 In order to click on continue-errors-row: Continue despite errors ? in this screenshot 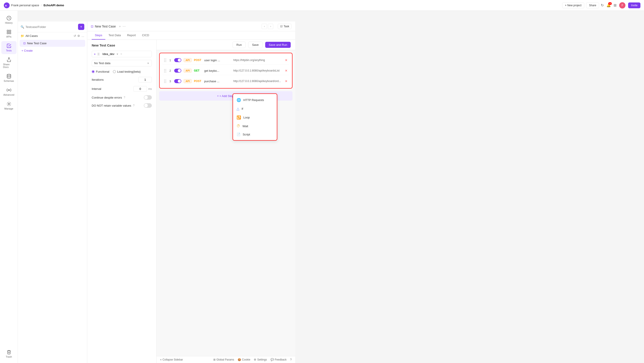, I will do `click(122, 97)`.